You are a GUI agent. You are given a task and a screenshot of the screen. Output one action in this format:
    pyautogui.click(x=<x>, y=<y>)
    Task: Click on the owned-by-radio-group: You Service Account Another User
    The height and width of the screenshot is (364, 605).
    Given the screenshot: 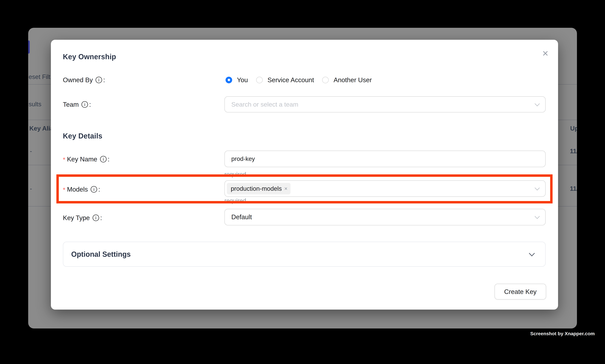 What is the action you would take?
    pyautogui.click(x=299, y=80)
    